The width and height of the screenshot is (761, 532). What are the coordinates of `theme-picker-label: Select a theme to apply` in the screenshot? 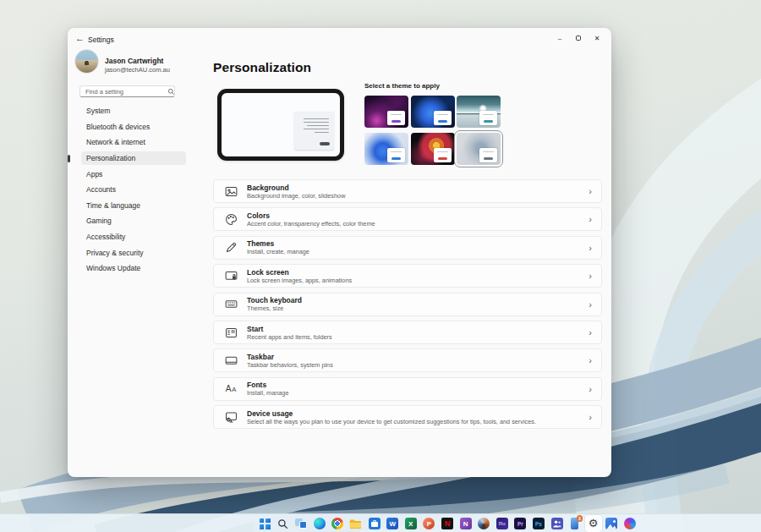 It's located at (402, 86).